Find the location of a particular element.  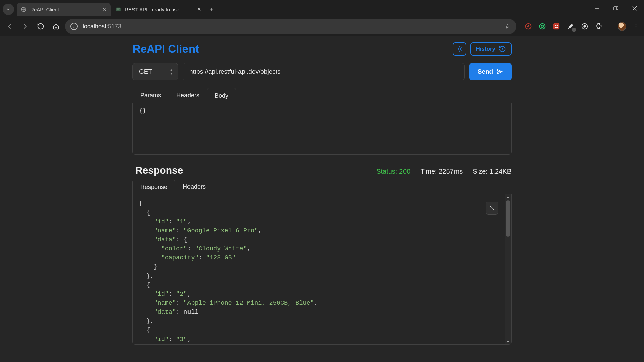

tab-body: Body is located at coordinates (221, 96).